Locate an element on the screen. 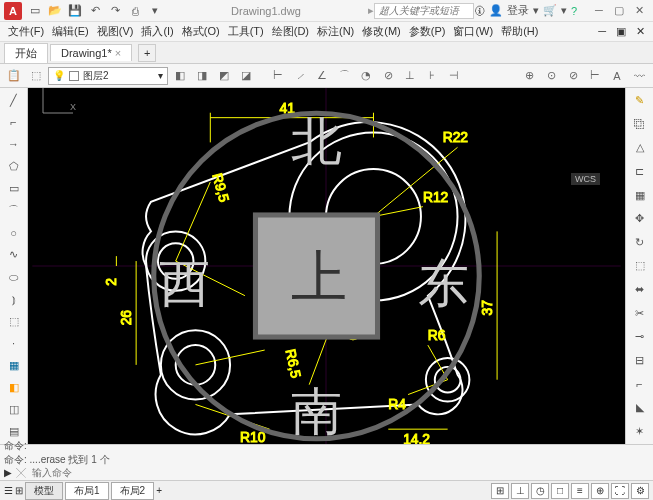 The width and height of the screenshot is (653, 500). dim-ordinate-icon: ⊥ is located at coordinates (410, 76).